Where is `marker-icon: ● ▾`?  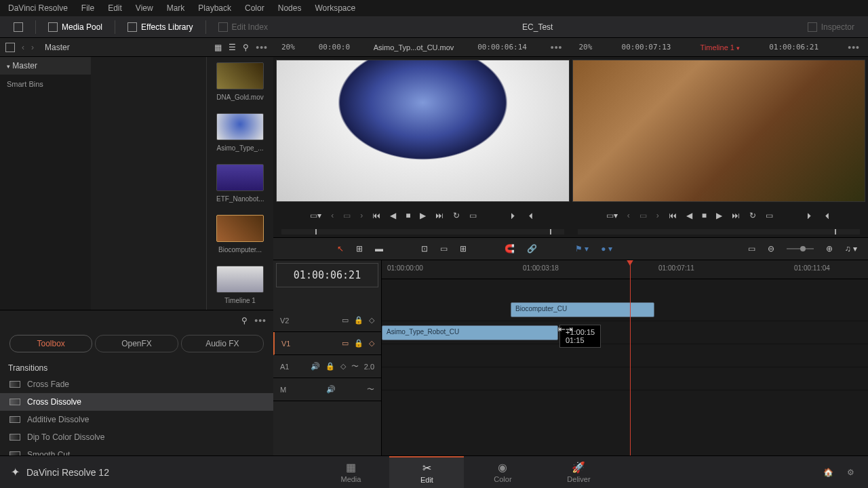
marker-icon: ● ▾ is located at coordinates (606, 249).